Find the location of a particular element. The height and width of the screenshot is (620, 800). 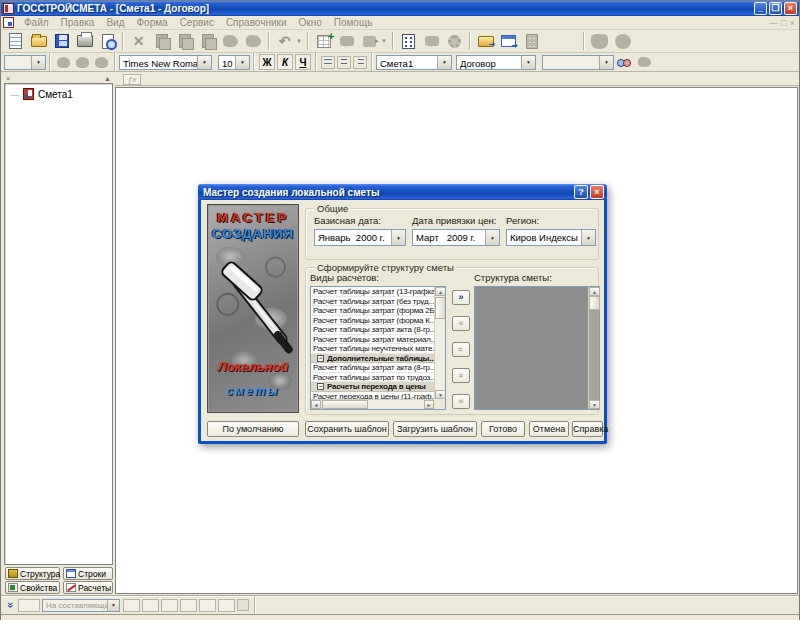

dialog-close-button: × is located at coordinates (597, 192).